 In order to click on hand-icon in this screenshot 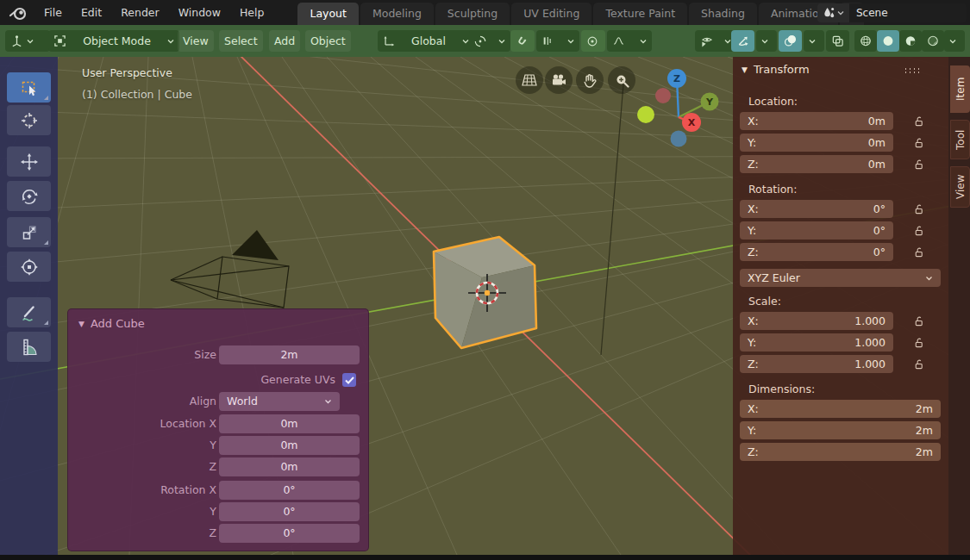, I will do `click(590, 81)`.